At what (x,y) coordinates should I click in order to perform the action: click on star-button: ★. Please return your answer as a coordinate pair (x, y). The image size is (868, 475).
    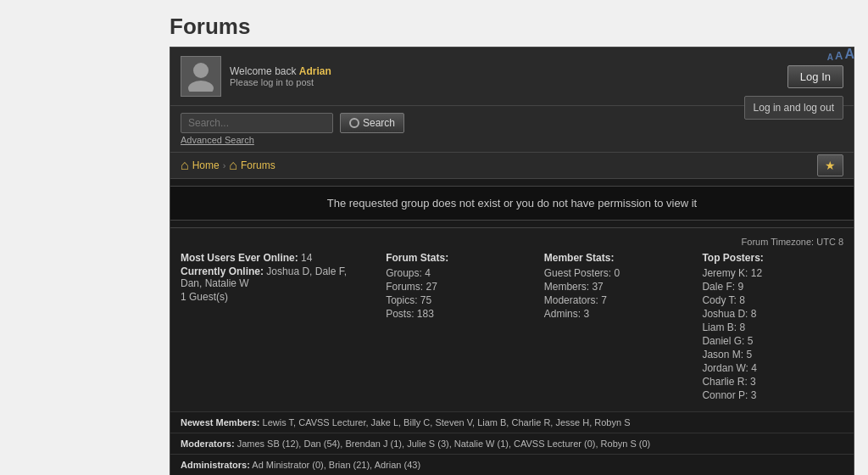
    Looking at the image, I should click on (831, 165).